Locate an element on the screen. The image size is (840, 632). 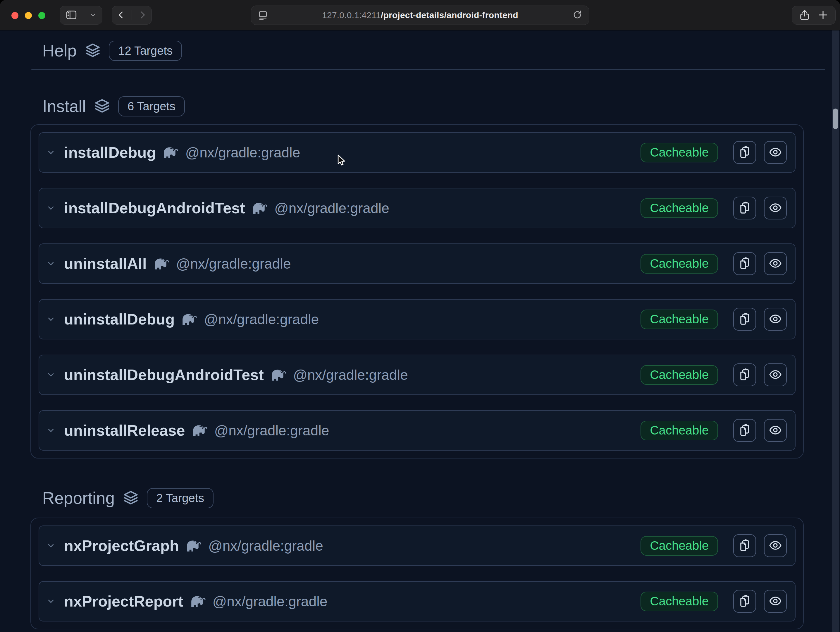
traffic-lights is located at coordinates (28, 16).